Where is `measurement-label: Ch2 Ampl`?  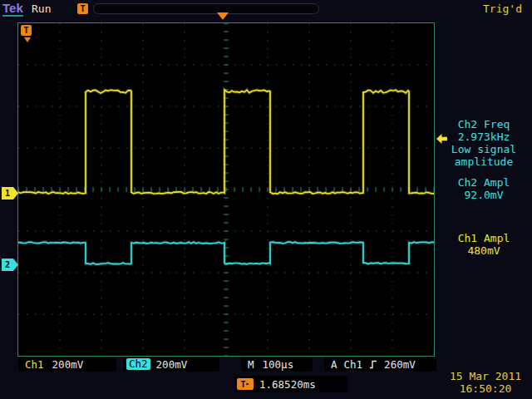 measurement-label: Ch2 Ampl is located at coordinates (484, 183).